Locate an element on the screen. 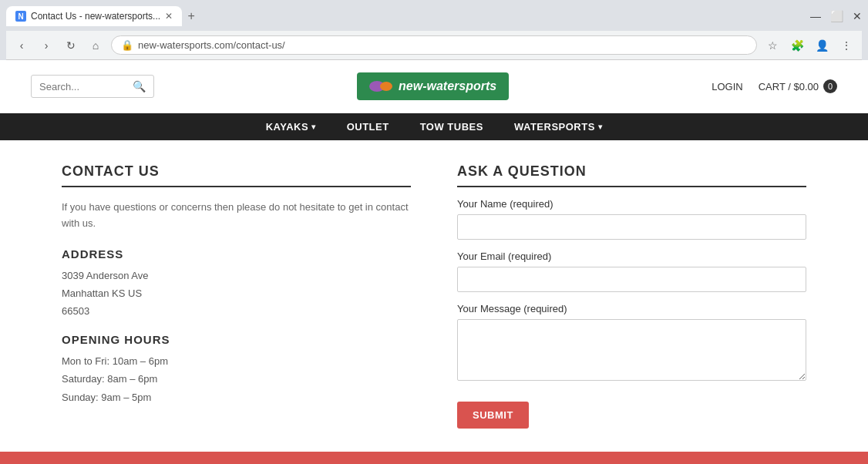 This screenshot has height=464, width=868. search-input is located at coordinates (83, 86).